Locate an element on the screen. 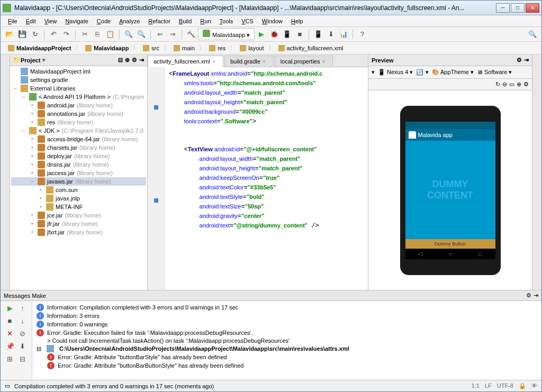  avd-icon: 📱 is located at coordinates (318, 34).